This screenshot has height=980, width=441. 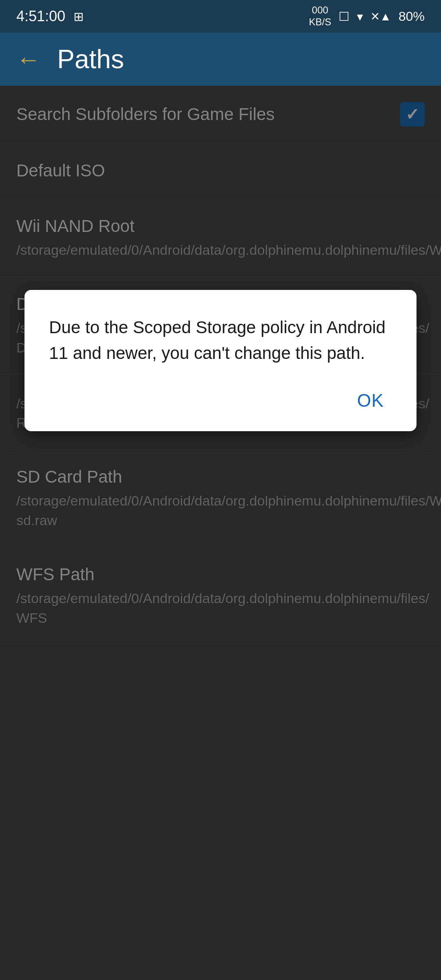 What do you see at coordinates (381, 16) in the screenshot?
I see `signal-icon: ✕▲` at bounding box center [381, 16].